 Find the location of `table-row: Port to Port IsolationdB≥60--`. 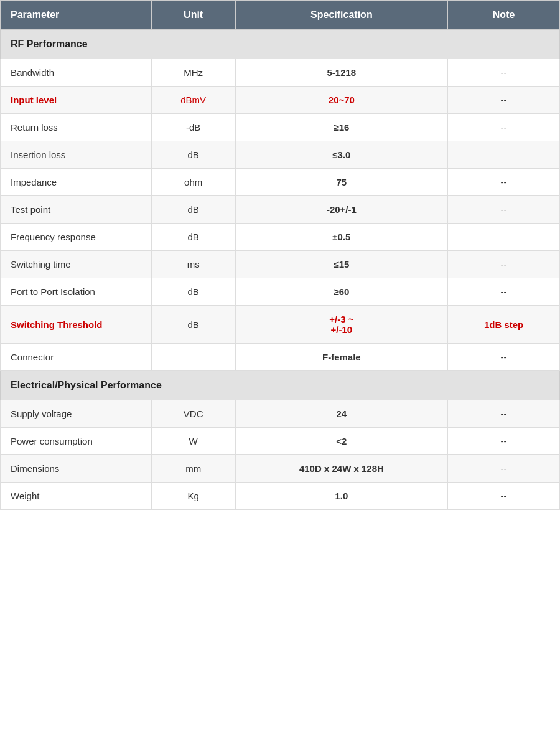

table-row: Port to Port IsolationdB≥60-- is located at coordinates (280, 292).